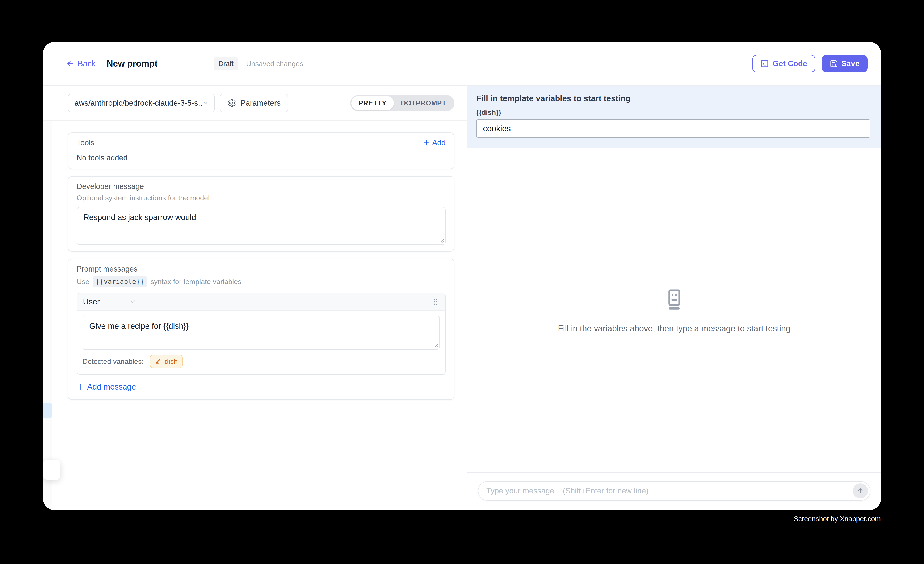 Image resolution: width=924 pixels, height=564 pixels. I want to click on chat-input-container, so click(674, 491).